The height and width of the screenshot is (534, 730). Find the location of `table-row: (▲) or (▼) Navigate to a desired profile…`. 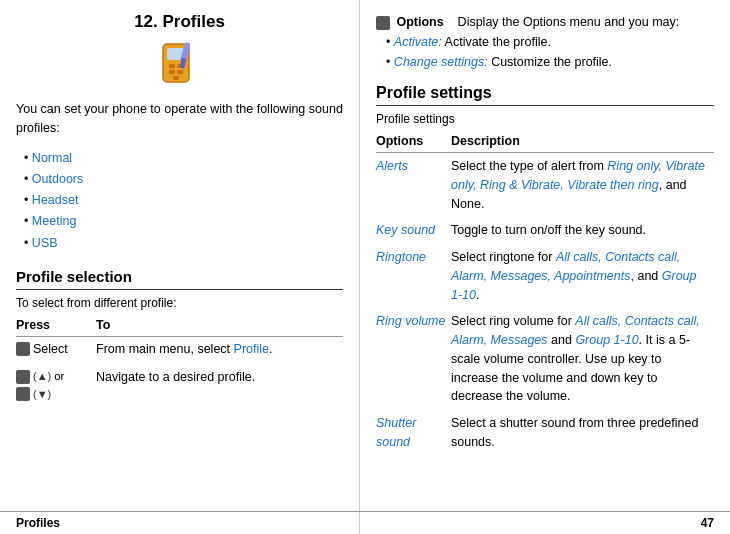

table-row: (▲) or (▼) Navigate to a desired profile… is located at coordinates (180, 386).